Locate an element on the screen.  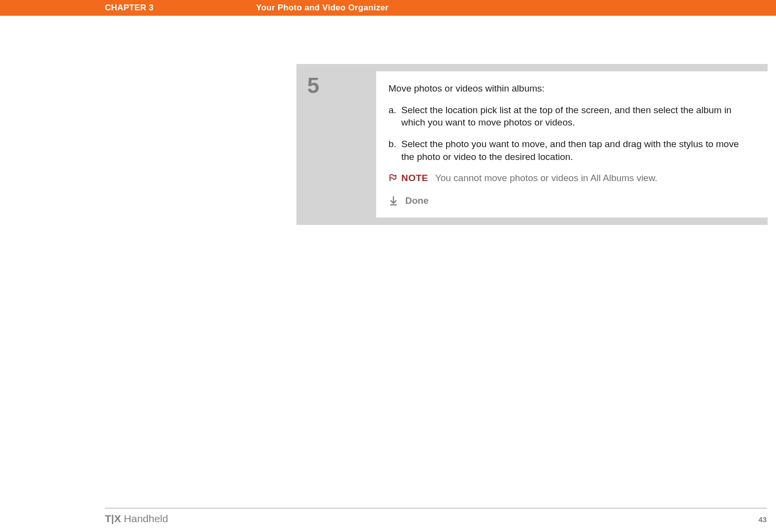
done-row: Done is located at coordinates (569, 201).